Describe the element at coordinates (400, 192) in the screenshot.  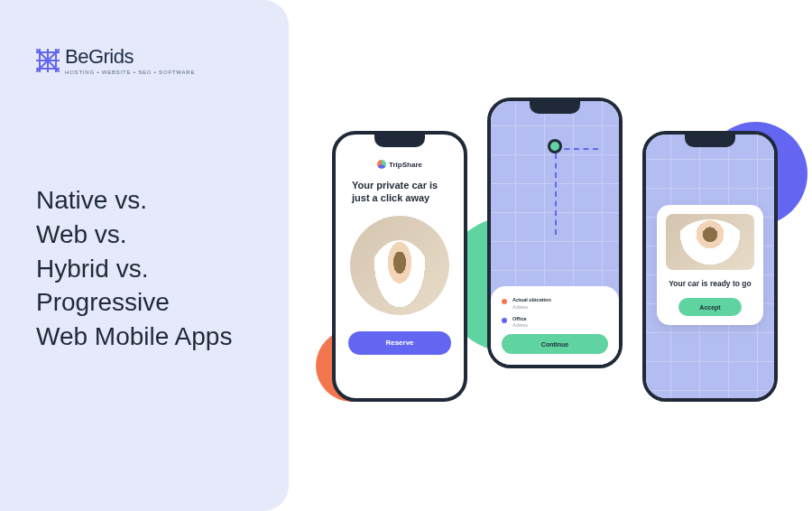
I see `phone1-tagline: Your private car is just a click away` at that location.